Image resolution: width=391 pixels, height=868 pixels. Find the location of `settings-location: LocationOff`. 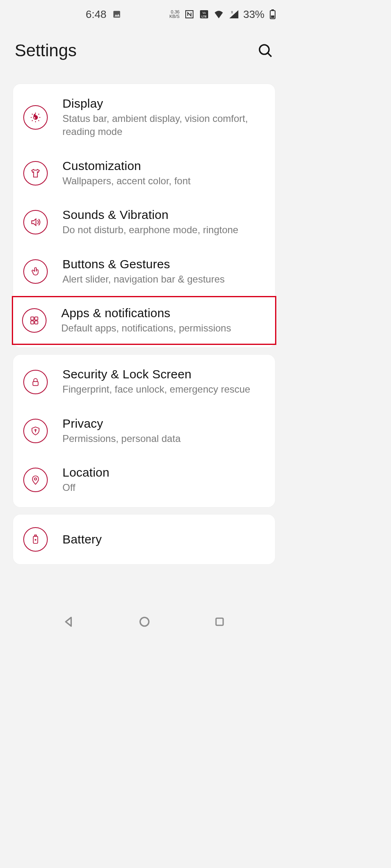

settings-location: LocationOff is located at coordinates (144, 480).